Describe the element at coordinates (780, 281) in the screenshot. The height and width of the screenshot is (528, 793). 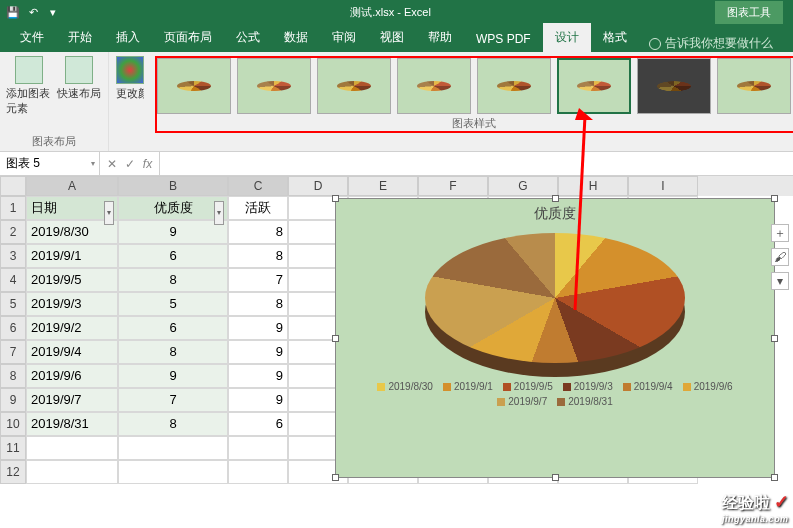
I see `chart-filter-button: ▾` at that location.